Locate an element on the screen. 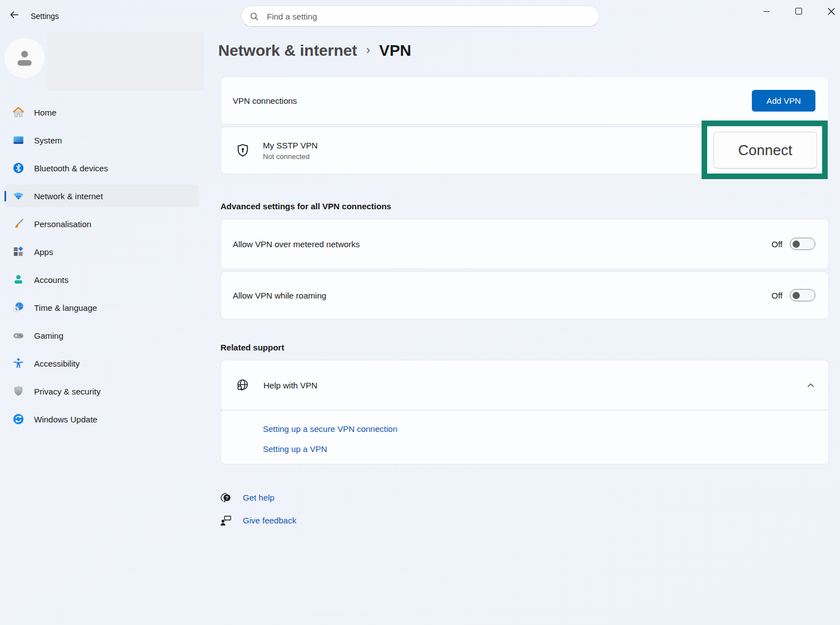 Image resolution: width=840 pixels, height=625 pixels. back-button is located at coordinates (14, 16).